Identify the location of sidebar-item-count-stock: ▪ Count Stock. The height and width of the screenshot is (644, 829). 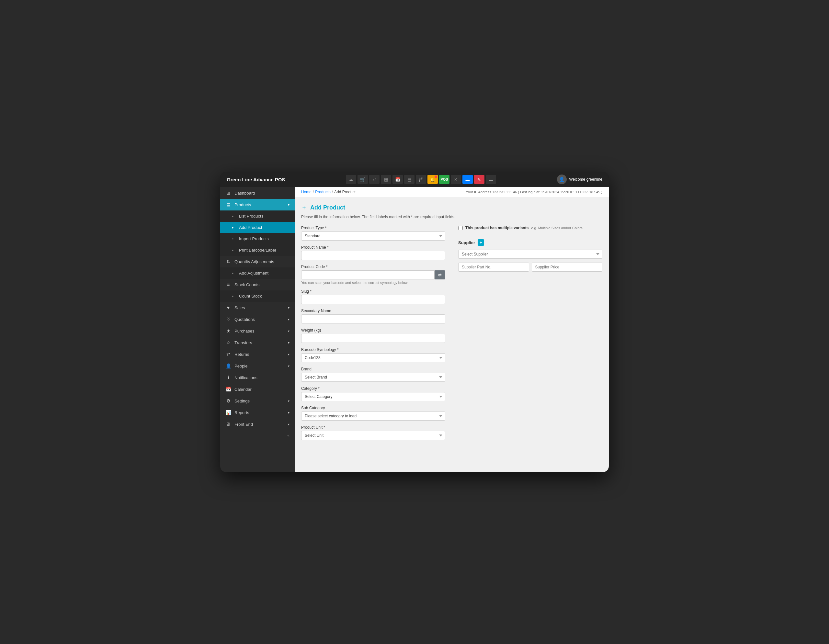
(257, 296).